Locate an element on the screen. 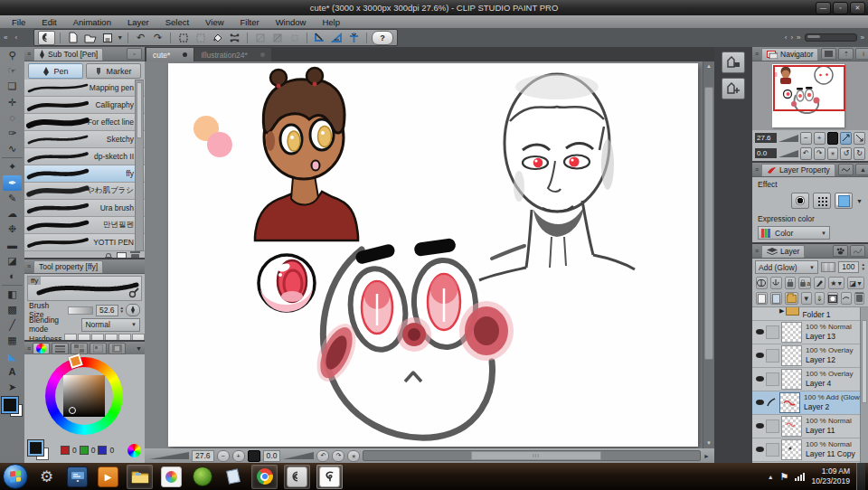  rotate-slider is located at coordinates (298, 456).